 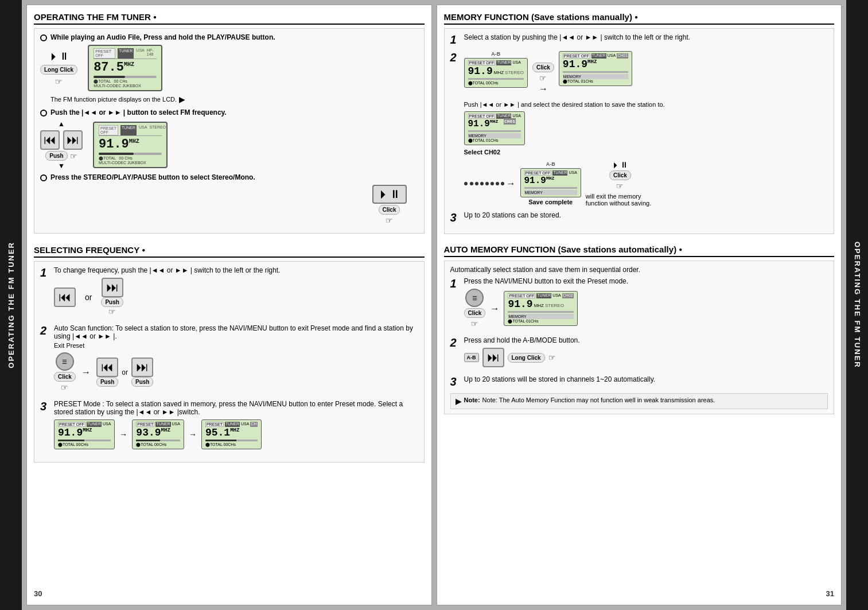 What do you see at coordinates (38, 593) in the screenshot?
I see `page-number-left: 30` at bounding box center [38, 593].